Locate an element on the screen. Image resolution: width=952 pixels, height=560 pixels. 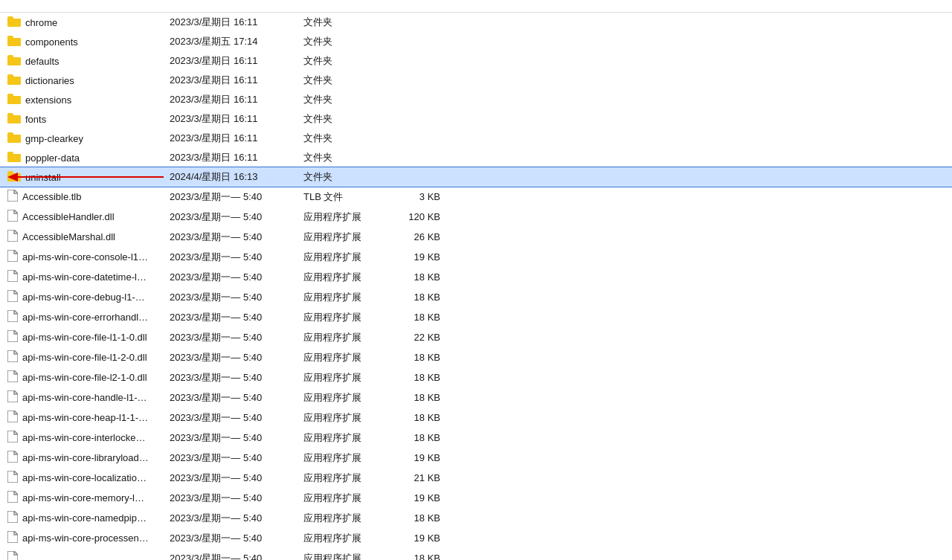
col-name-header is located at coordinates (82, 6).